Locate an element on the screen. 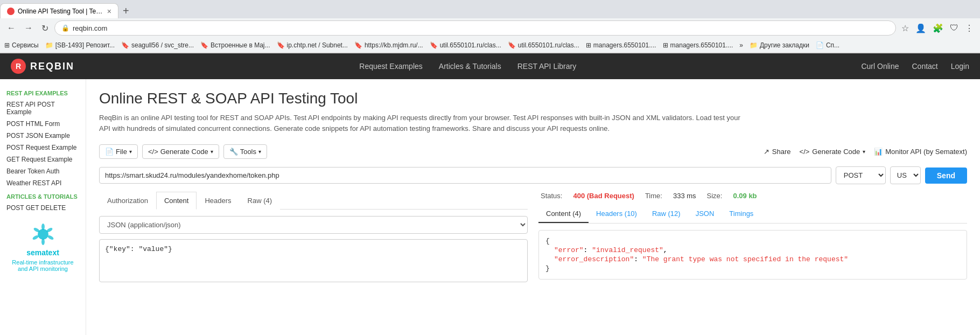  reload-button: ↻ is located at coordinates (45, 28).